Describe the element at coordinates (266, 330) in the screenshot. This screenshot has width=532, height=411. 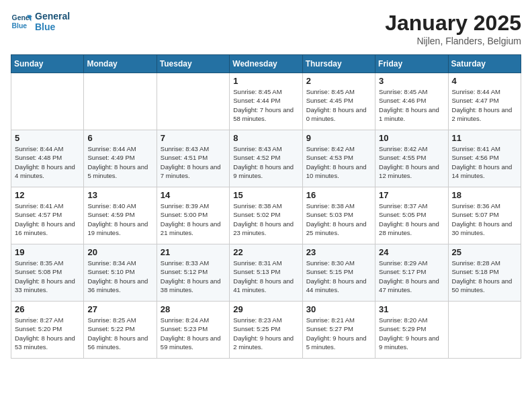
I see `calendar-day-29: 29Sunrise: 8:23 AM Sunset: 5:25 PM Dayli…` at that location.